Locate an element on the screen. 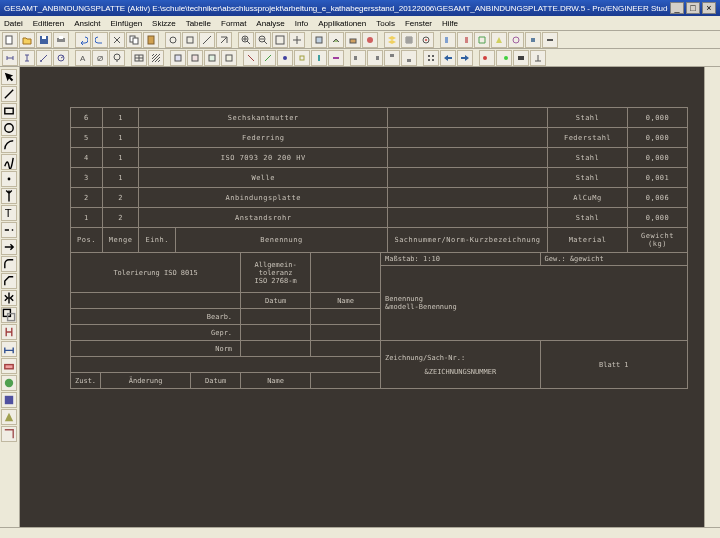  layer-icon is located at coordinates (392, 40).